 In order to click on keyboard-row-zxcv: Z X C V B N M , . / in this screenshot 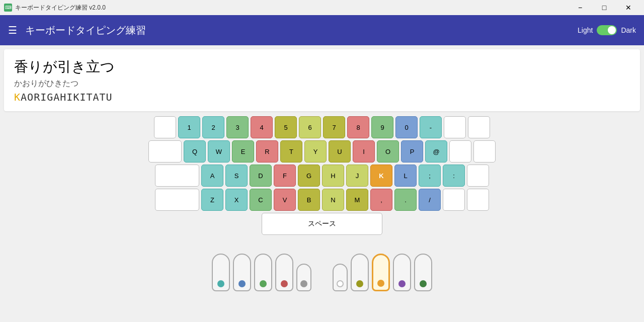, I will do `click(322, 200)`.